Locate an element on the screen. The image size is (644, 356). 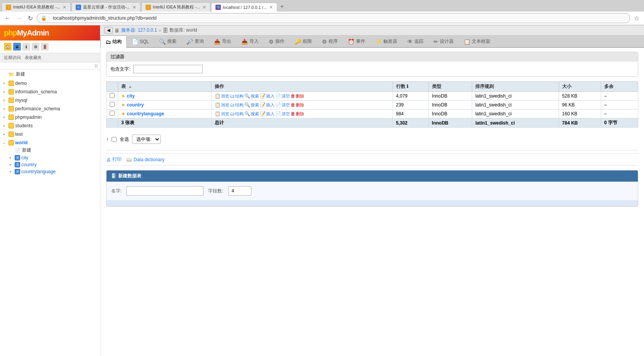
phpmyadmin-row: + phpmyadmin is located at coordinates (50, 117).